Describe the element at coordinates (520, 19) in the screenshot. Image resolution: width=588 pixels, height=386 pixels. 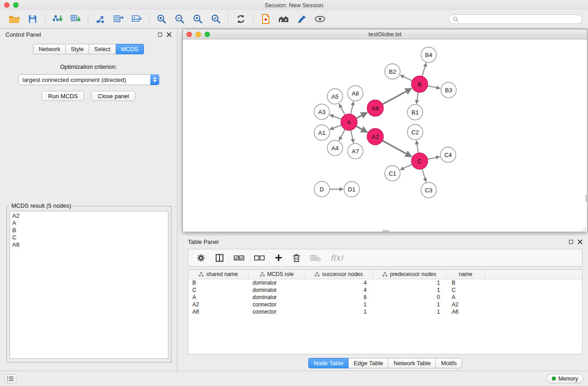
I see `search-input` at that location.